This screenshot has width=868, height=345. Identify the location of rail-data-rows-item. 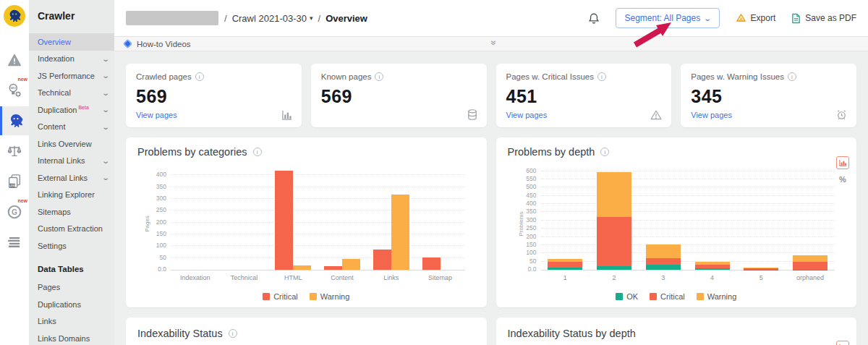
(14, 242).